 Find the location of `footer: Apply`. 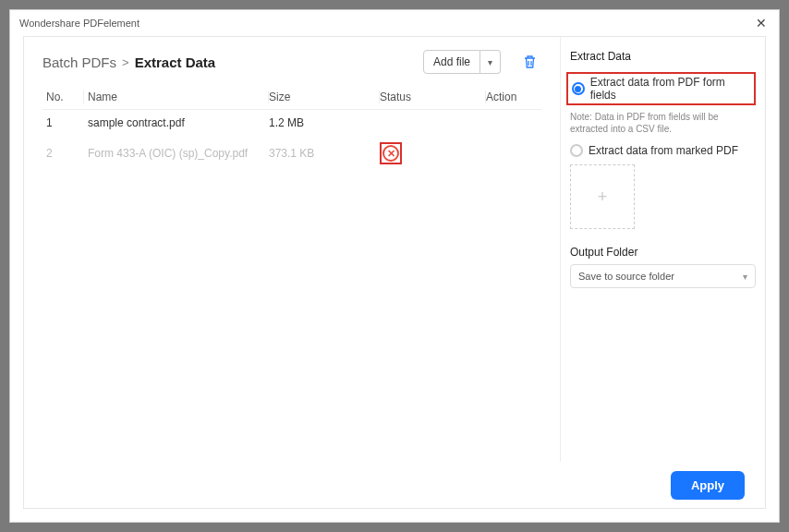

footer: Apply is located at coordinates (394, 485).